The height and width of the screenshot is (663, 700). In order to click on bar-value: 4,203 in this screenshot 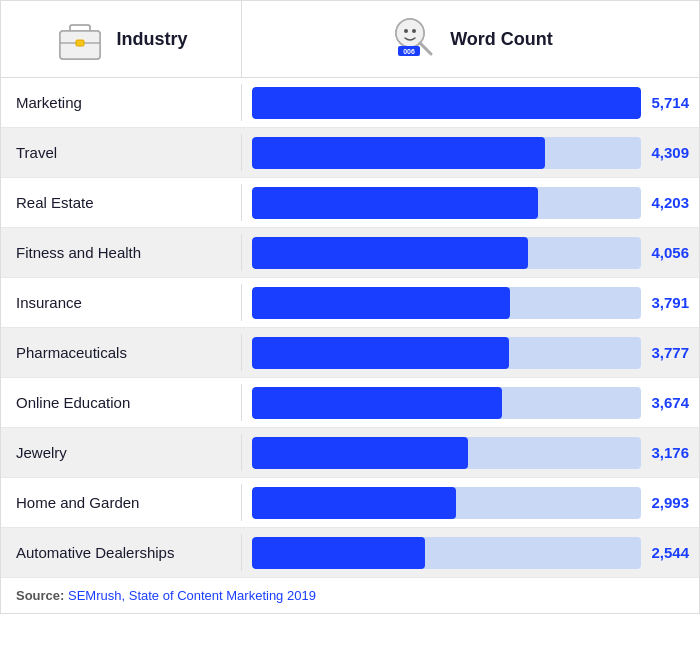, I will do `click(669, 202)`.